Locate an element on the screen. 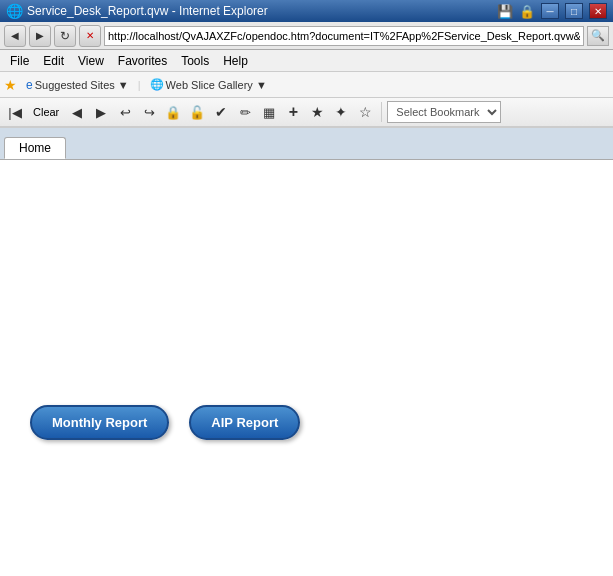 This screenshot has width=613, height=576. address-input is located at coordinates (344, 36).